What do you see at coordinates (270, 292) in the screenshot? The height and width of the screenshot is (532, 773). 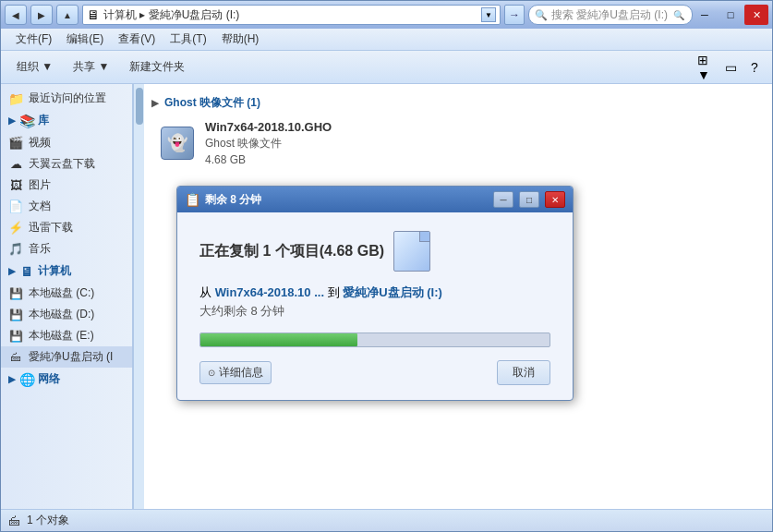 I see `copy-source-name: Win7x64-2018.10 ...` at bounding box center [270, 292].